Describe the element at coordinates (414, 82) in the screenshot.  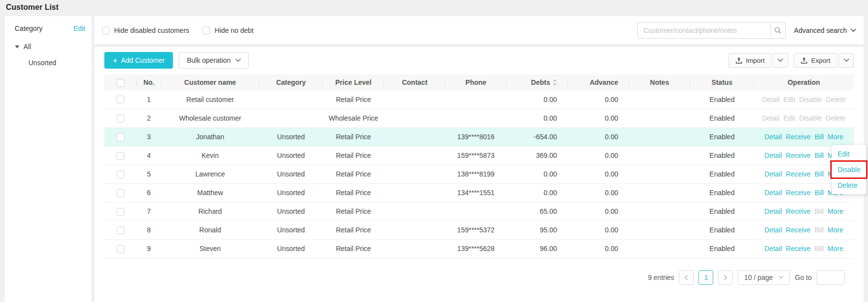
I see `column-label: Contact` at that location.